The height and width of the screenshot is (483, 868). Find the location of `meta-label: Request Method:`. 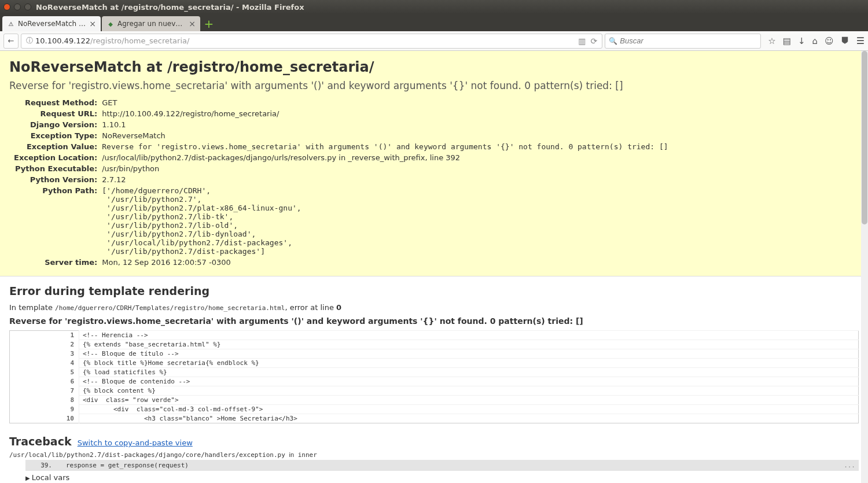

meta-label: Request Method: is located at coordinates (56, 103).